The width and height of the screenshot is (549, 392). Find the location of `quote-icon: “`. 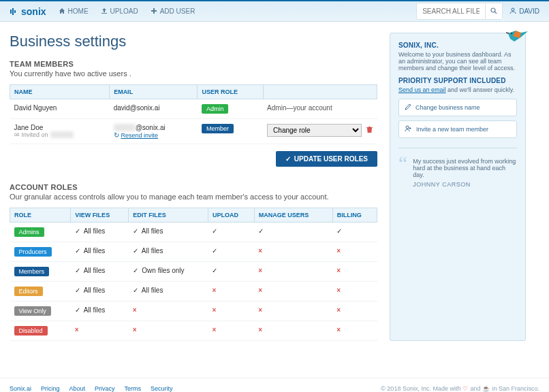

quote-icon: “ is located at coordinates (403, 173).